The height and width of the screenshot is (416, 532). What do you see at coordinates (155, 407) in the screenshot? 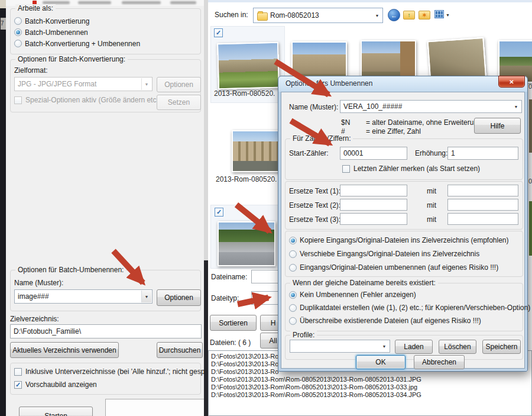
I see `status-panel` at bounding box center [155, 407].